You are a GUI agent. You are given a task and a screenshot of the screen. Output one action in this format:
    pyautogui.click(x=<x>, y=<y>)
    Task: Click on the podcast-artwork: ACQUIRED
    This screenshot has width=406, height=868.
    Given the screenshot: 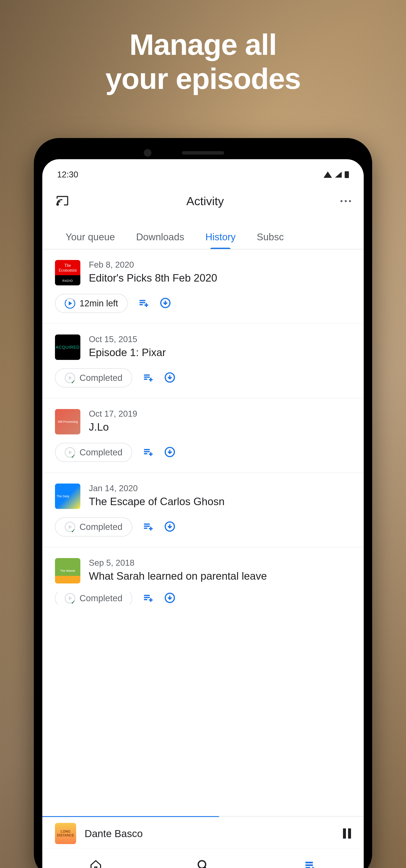 What is the action you would take?
    pyautogui.click(x=68, y=347)
    